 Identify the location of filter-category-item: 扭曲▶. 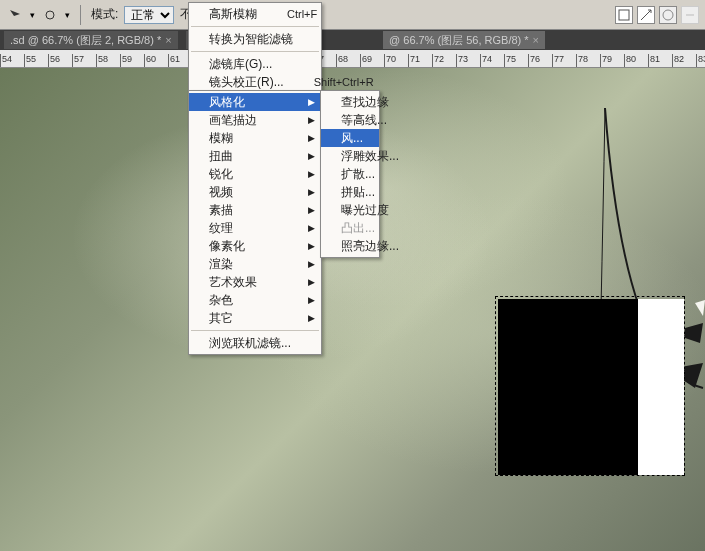
(255, 156).